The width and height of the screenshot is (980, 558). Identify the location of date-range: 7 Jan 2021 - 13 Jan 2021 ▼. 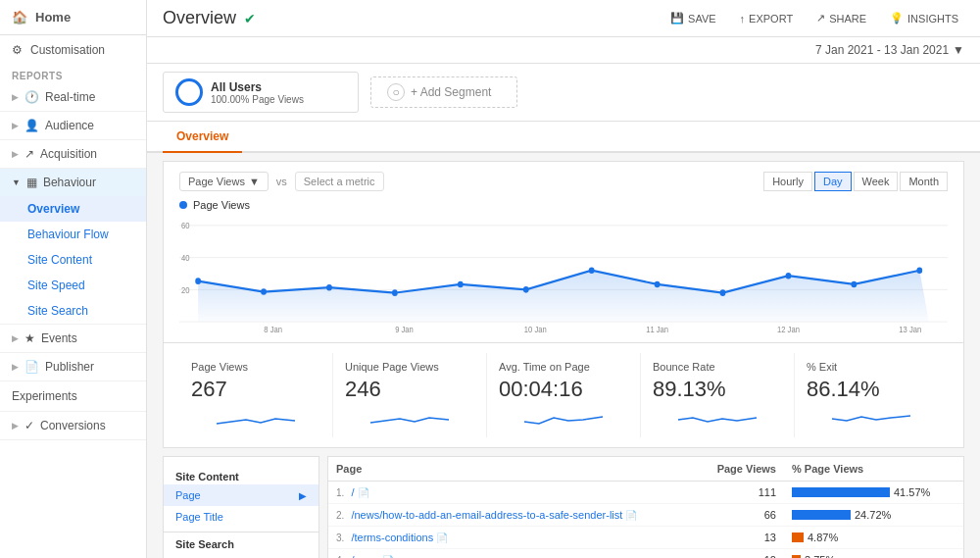
(564, 51).